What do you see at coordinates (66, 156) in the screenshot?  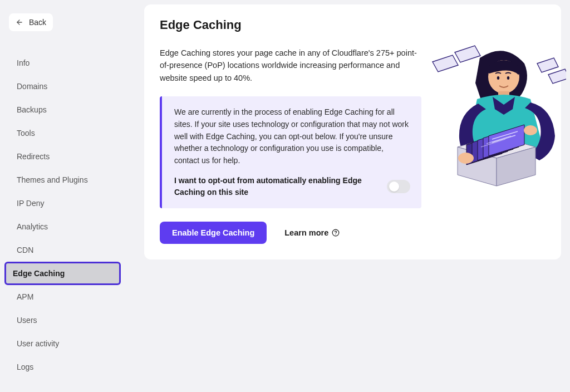 I see `sidebar-item-redirects: Redirects` at bounding box center [66, 156].